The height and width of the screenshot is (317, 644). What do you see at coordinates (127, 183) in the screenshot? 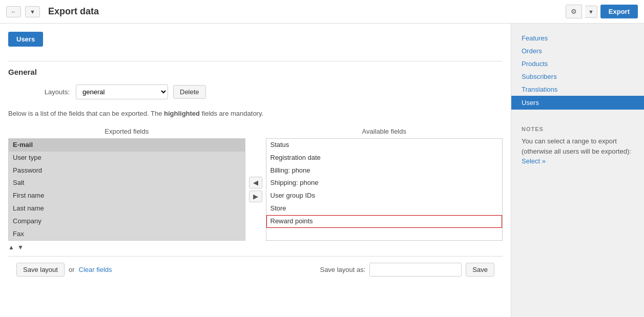
I see `exported-field-item: Salt` at bounding box center [127, 183].